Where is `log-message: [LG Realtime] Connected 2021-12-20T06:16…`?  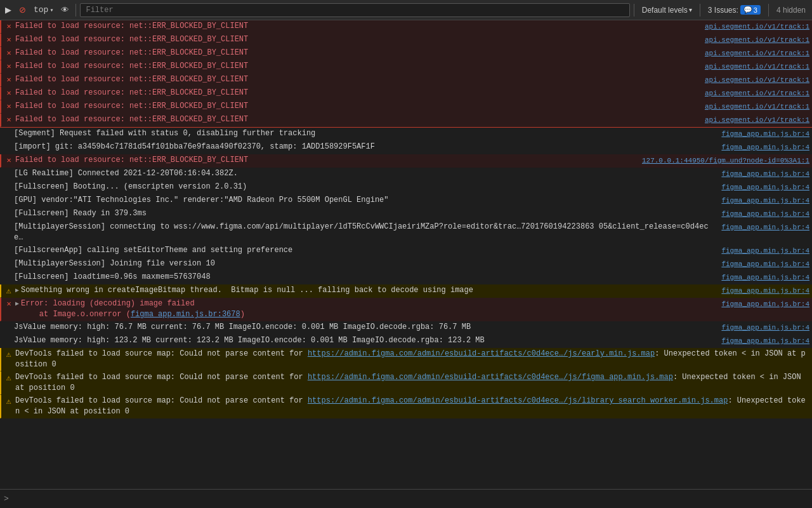
log-message: [LG Realtime] Connected 2021-12-20T06:16… is located at coordinates (365, 174).